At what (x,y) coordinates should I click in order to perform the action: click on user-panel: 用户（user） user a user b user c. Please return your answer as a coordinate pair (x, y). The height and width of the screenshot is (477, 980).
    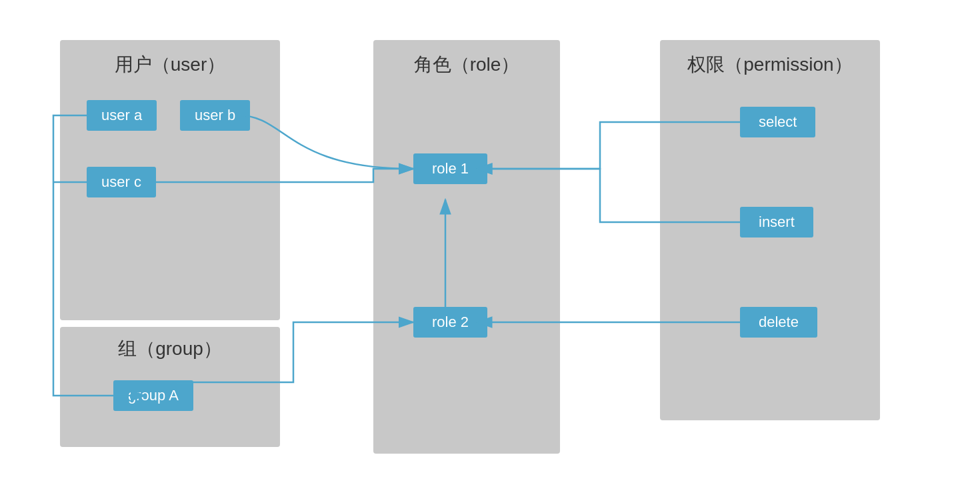
    Looking at the image, I should click on (170, 180).